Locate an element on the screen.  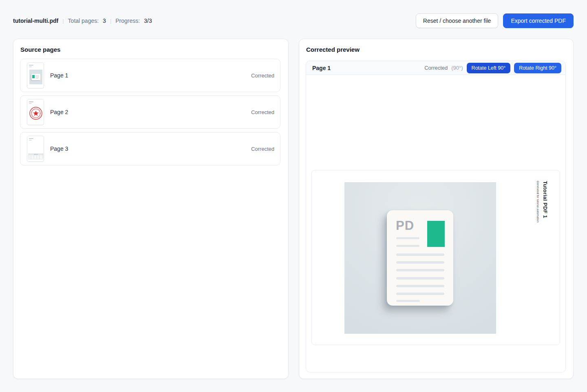
total-pages-label: Total pages: is located at coordinates (84, 21).